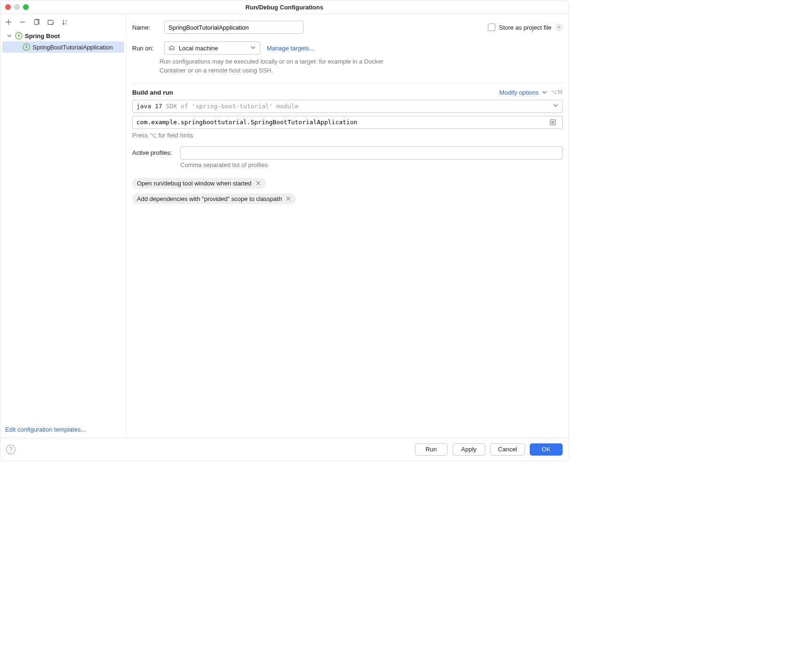 The height and width of the screenshot is (658, 812). Describe the element at coordinates (8, 22) in the screenshot. I see `add-config-icon` at that location.